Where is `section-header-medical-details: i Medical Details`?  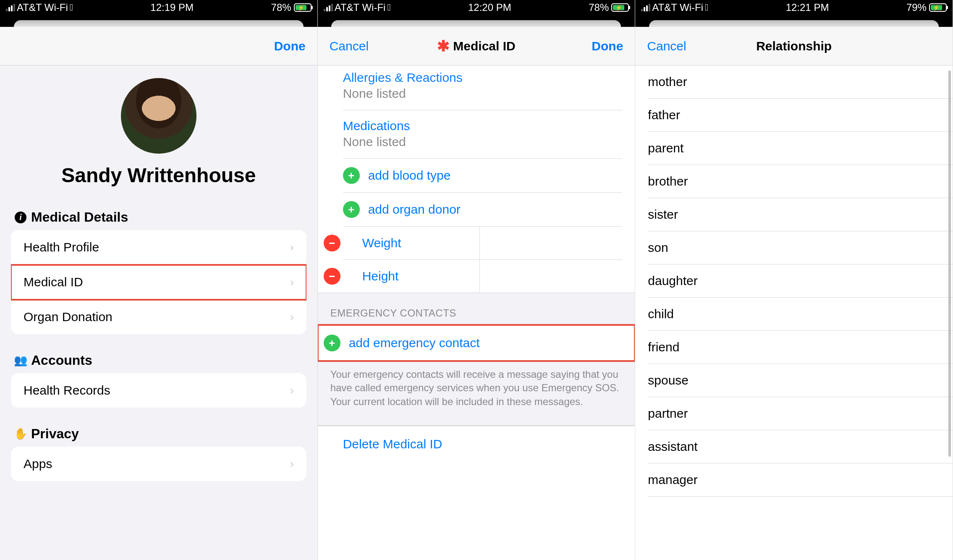
section-header-medical-details: i Medical Details is located at coordinates (159, 211).